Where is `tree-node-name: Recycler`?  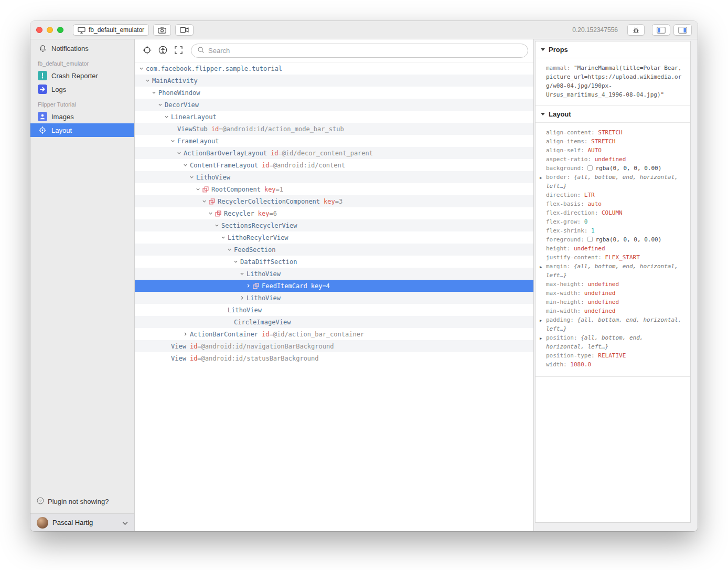 tree-node-name: Recycler is located at coordinates (239, 214).